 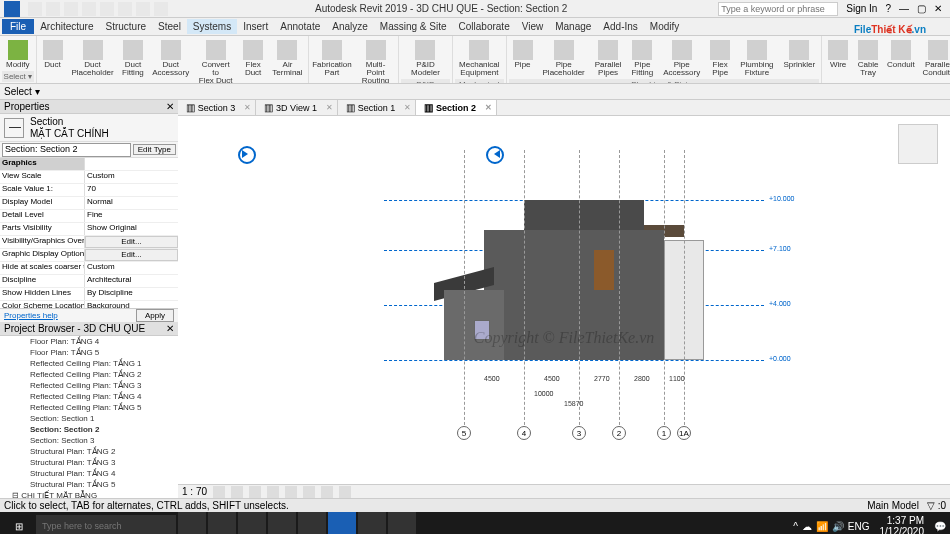 I want to click on view-cube, so click(x=918, y=144).